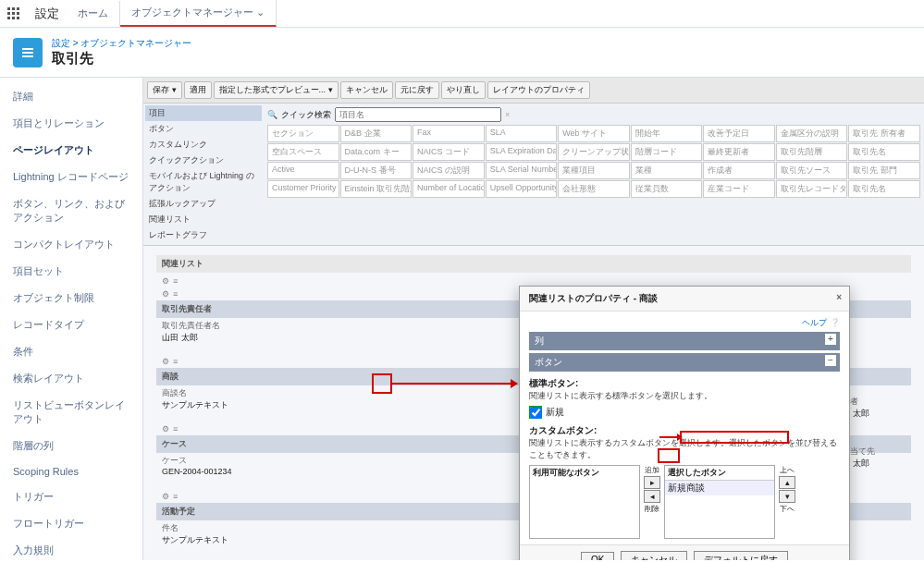 The height and width of the screenshot is (562, 924). I want to click on palette-field: 金属区分の説明, so click(812, 133).